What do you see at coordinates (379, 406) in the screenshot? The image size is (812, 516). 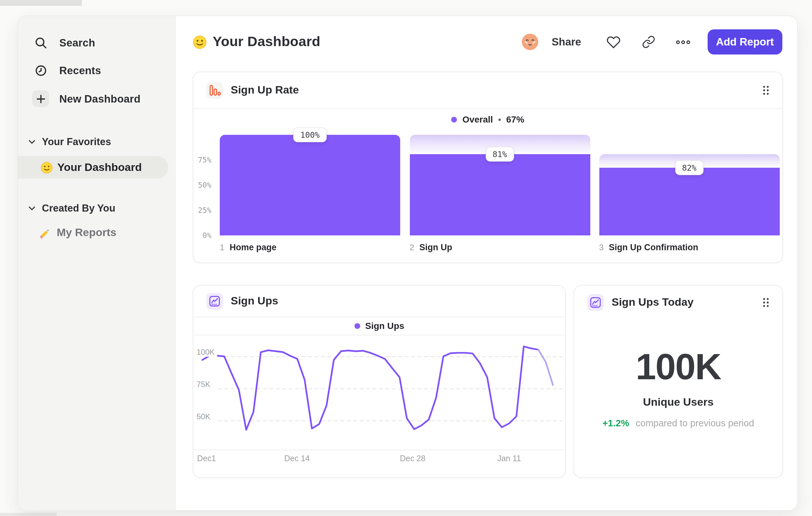 I see `line-chart: 100K75K50KDec1Dec 14Dec 28Jan 11` at bounding box center [379, 406].